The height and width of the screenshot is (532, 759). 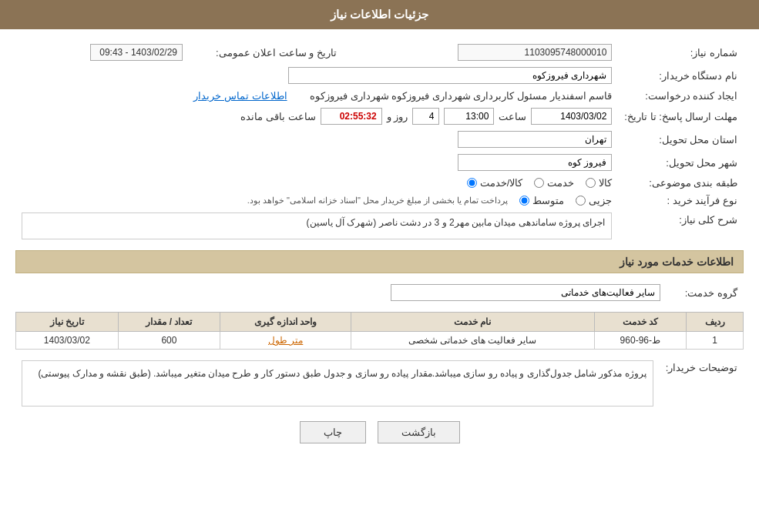 What do you see at coordinates (640, 340) in the screenshot?
I see `cell-kodKhedmat: ط-96-960` at bounding box center [640, 340].